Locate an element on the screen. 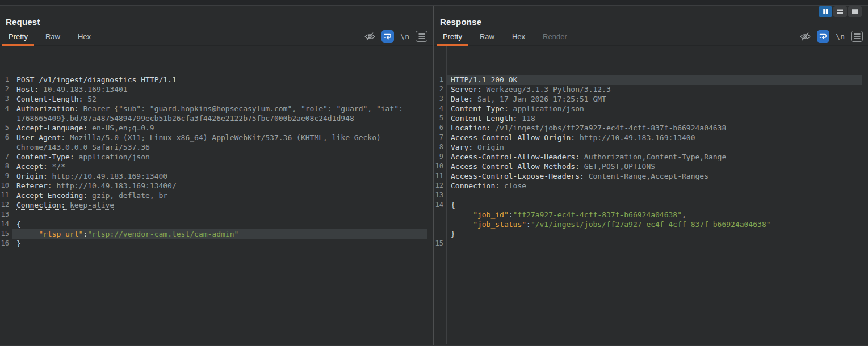  code-line: 5Content-Length: 118 is located at coordinates (651, 118).